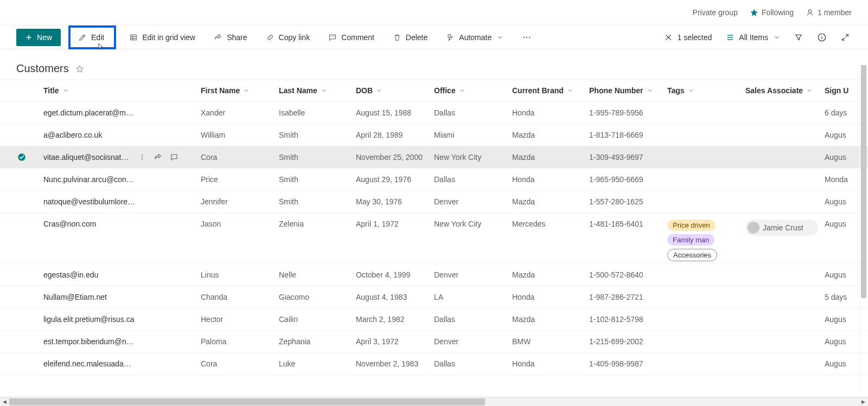 This screenshot has height=406, width=868. Describe the element at coordinates (475, 37) in the screenshot. I see `automate-button: Automate` at that location.